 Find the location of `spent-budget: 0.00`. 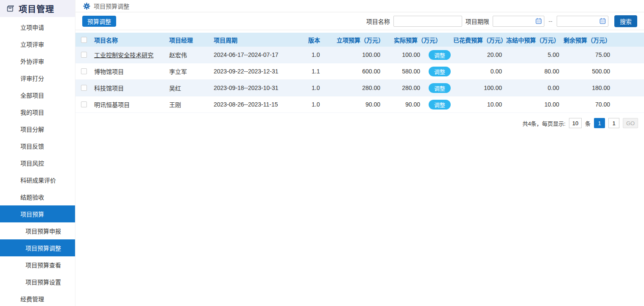

spent-budget: 0.00 is located at coordinates (480, 71).